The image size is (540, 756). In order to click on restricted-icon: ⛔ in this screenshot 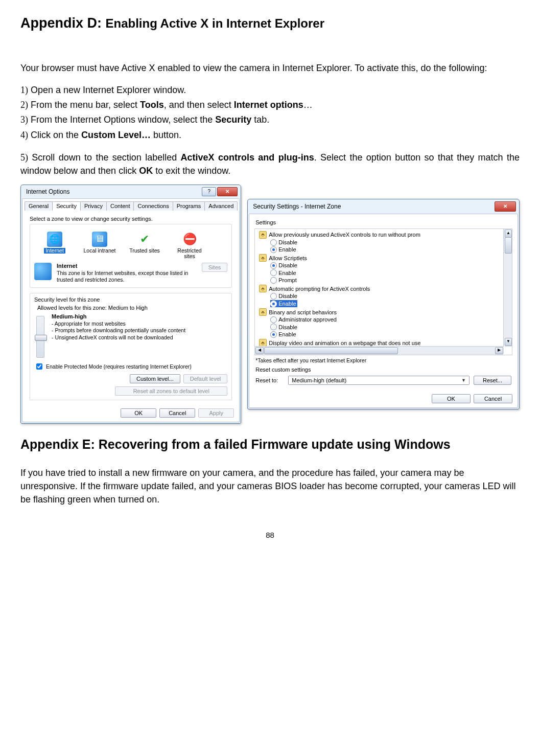, I will do `click(190, 239)`.